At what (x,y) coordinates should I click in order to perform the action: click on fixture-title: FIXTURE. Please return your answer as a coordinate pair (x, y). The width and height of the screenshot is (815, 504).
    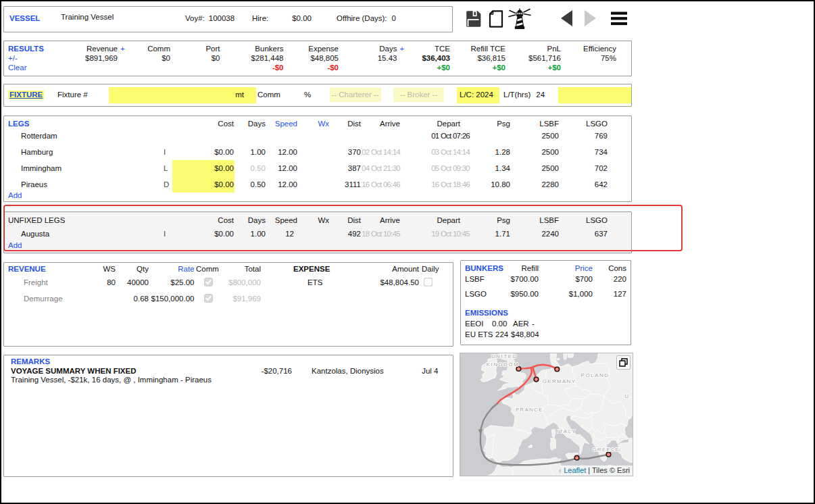
    Looking at the image, I should click on (26, 95).